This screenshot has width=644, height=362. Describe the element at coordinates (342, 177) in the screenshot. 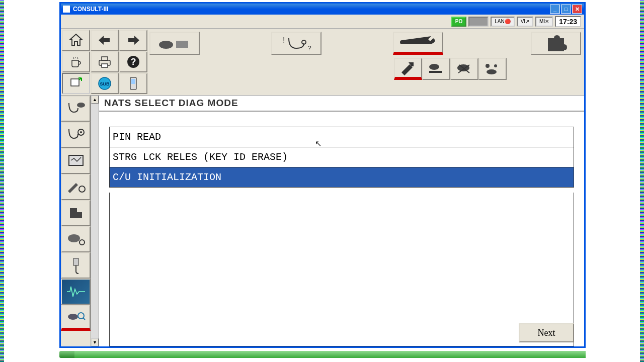

I see `list-item: C/U INITIALIZATION` at that location.